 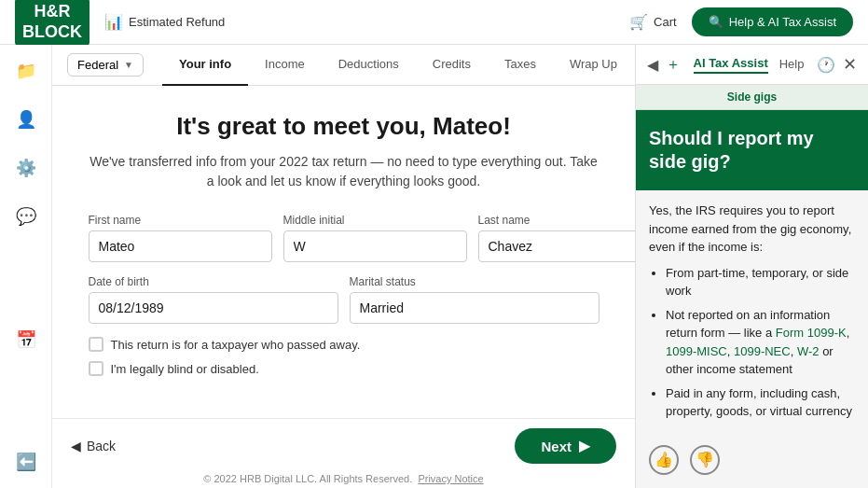 What do you see at coordinates (26, 267) in the screenshot?
I see `left-sidebar: 📁 👤 ⚙️ 💬 📅 ⬅️` at bounding box center [26, 267].